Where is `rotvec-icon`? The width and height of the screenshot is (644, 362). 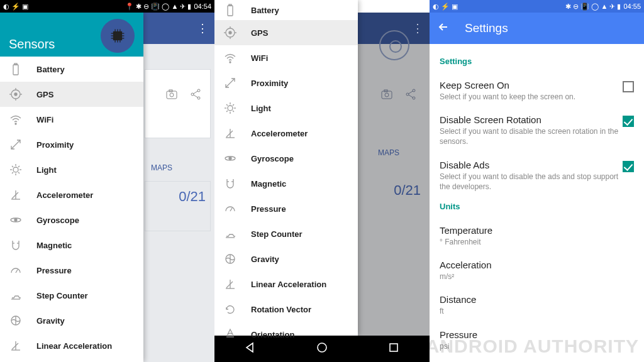 rotvec-icon is located at coordinates (230, 309).